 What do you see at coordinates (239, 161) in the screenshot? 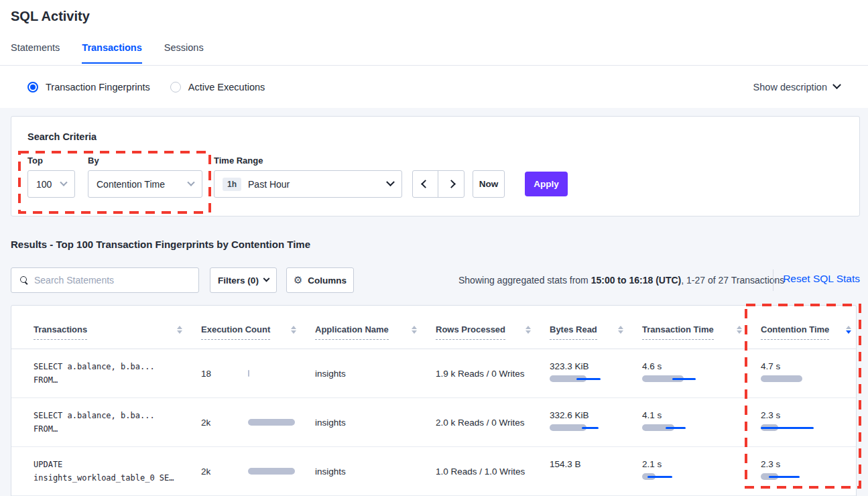
I see `time-range-label: Time Range` at bounding box center [239, 161].